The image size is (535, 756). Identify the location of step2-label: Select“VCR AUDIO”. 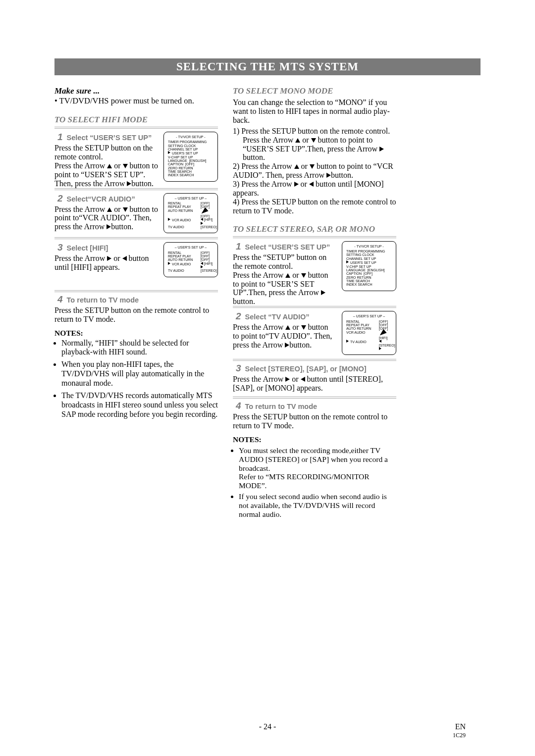
(101, 199).